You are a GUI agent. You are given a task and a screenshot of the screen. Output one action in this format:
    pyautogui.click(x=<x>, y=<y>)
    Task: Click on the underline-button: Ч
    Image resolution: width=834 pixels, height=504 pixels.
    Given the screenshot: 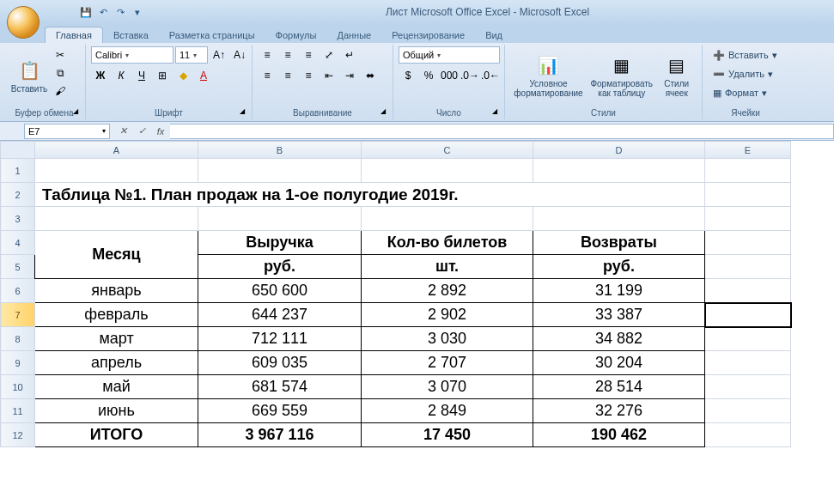 What is the action you would take?
    pyautogui.click(x=142, y=76)
    